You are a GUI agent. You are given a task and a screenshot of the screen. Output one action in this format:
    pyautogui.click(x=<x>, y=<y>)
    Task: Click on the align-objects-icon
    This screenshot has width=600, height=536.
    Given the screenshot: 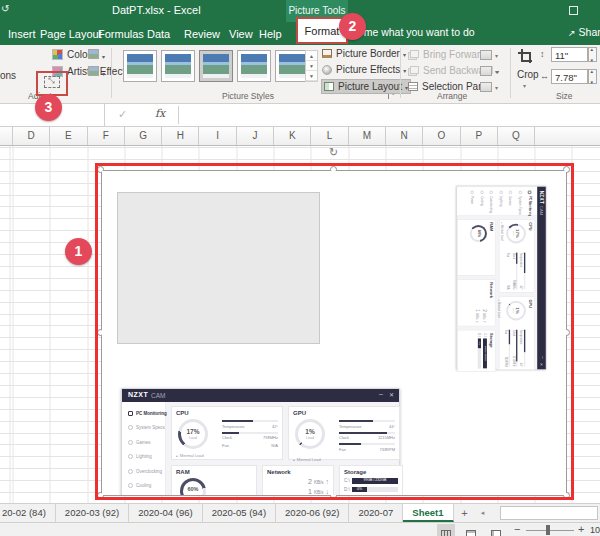 What is the action you would take?
    pyautogui.click(x=486, y=55)
    